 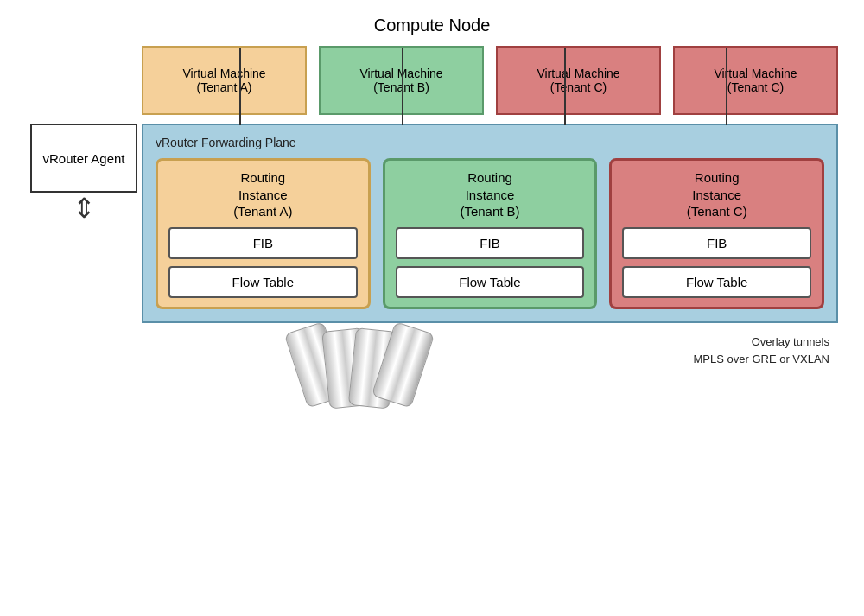 What do you see at coordinates (717, 244) in the screenshot?
I see `fib-box-c: FIB` at bounding box center [717, 244].